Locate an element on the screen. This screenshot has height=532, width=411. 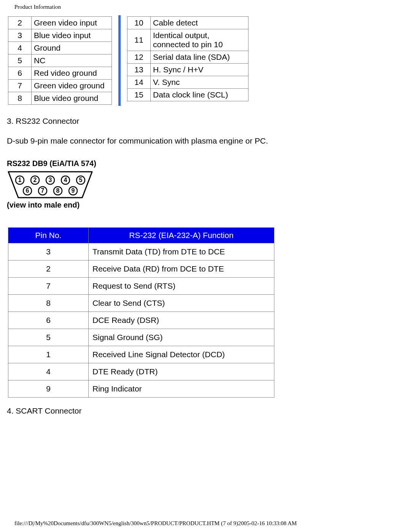
table-row: 12 Serial data line (SDA) is located at coordinates (188, 57).